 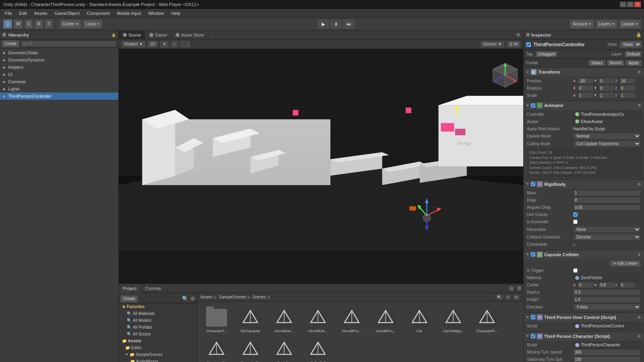 What do you see at coordinates (158, 334) in the screenshot?
I see `all-scripts-item: 🔍 All Scripts` at bounding box center [158, 334].